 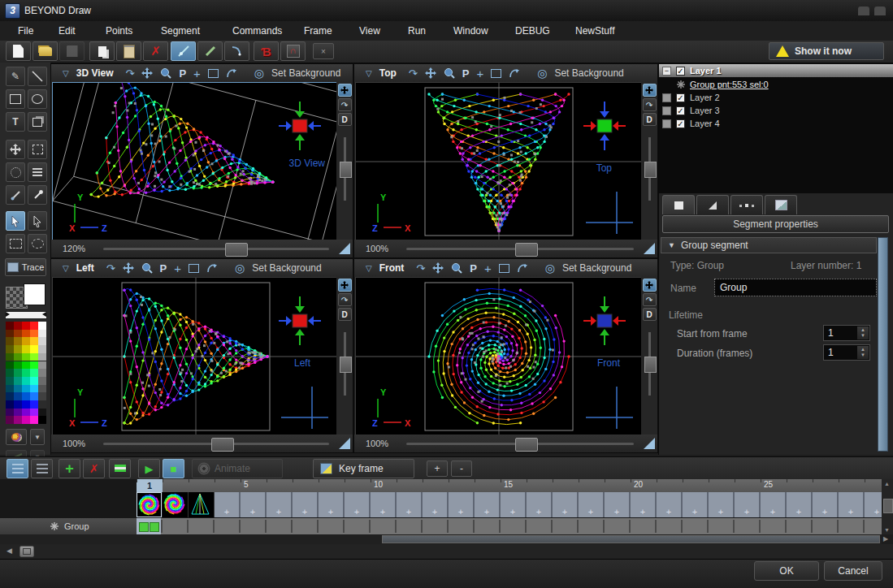 I want to click on move-tool-button, so click(x=15, y=149).